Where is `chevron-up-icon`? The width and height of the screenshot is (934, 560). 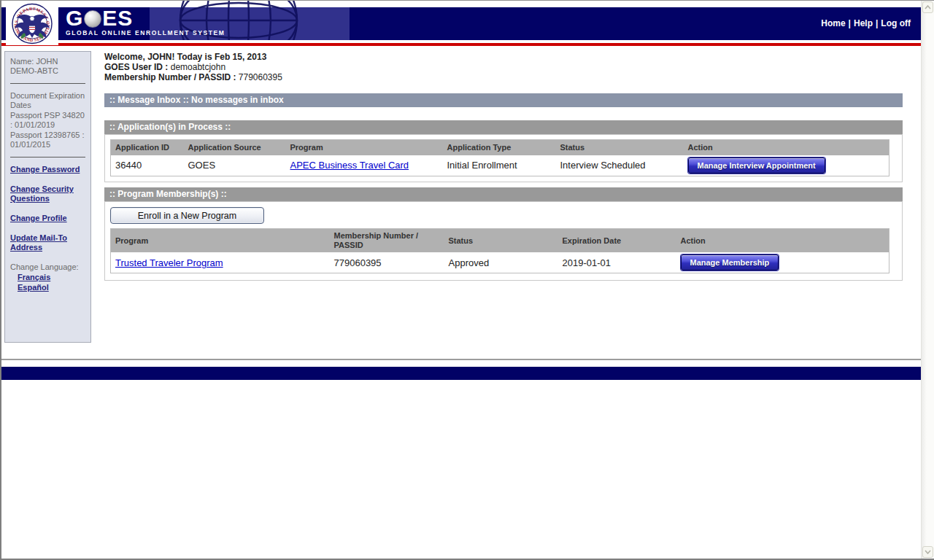 chevron-up-icon is located at coordinates (928, 7).